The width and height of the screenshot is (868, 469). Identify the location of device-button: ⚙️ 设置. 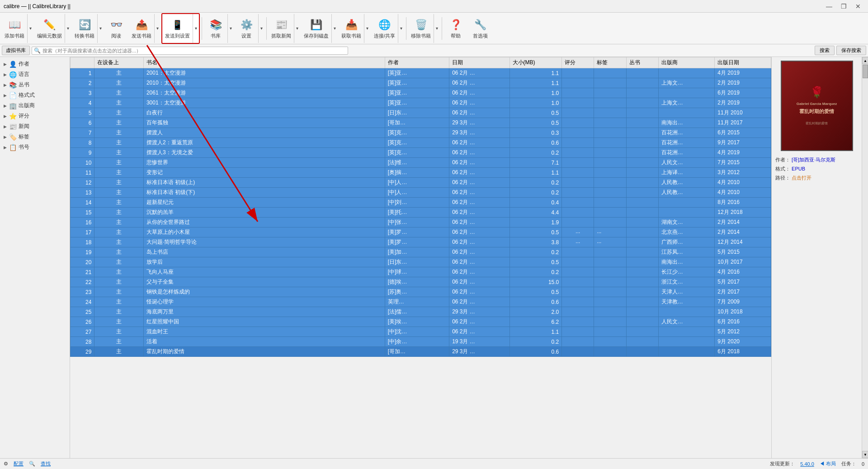
(246, 28).